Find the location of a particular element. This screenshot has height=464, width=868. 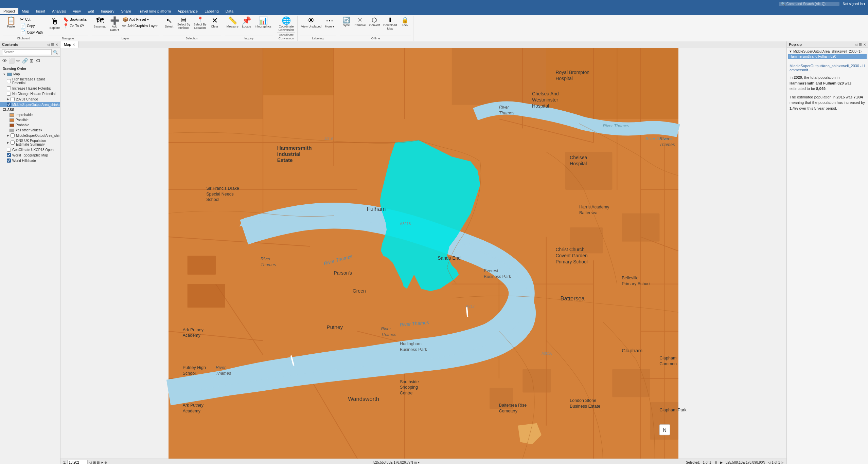

tab-insert: Insert is located at coordinates (41, 11).